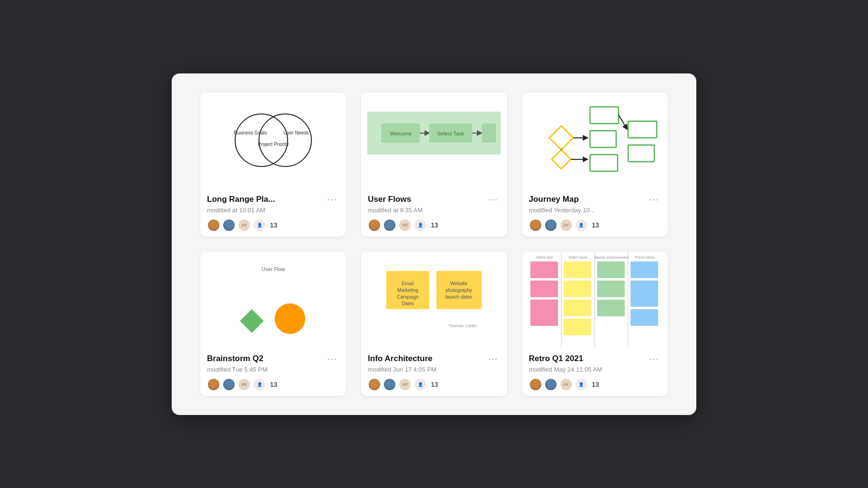  I want to click on card-modified: modified May 24 11:05 AM, so click(595, 369).